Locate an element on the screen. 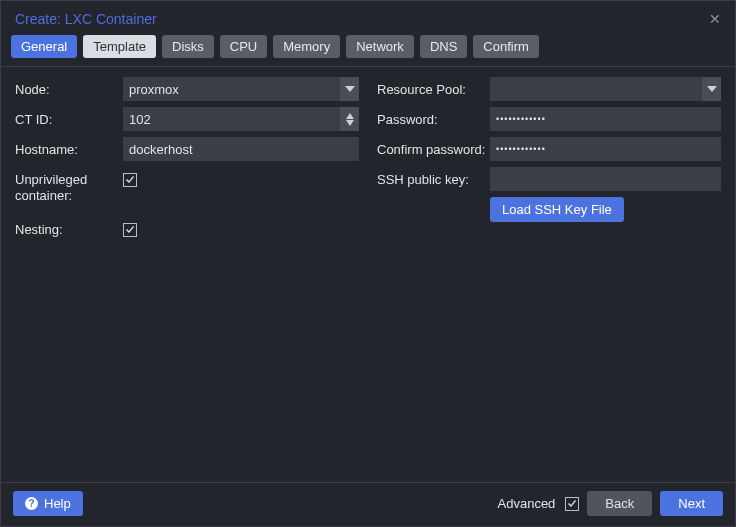 Image resolution: width=736 pixels, height=527 pixels. node-combo is located at coordinates (241, 89).